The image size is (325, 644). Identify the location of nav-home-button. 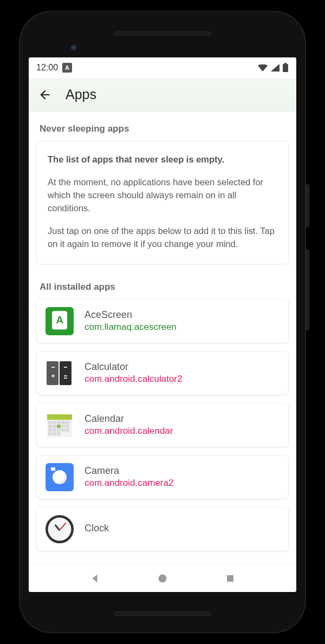
(162, 578).